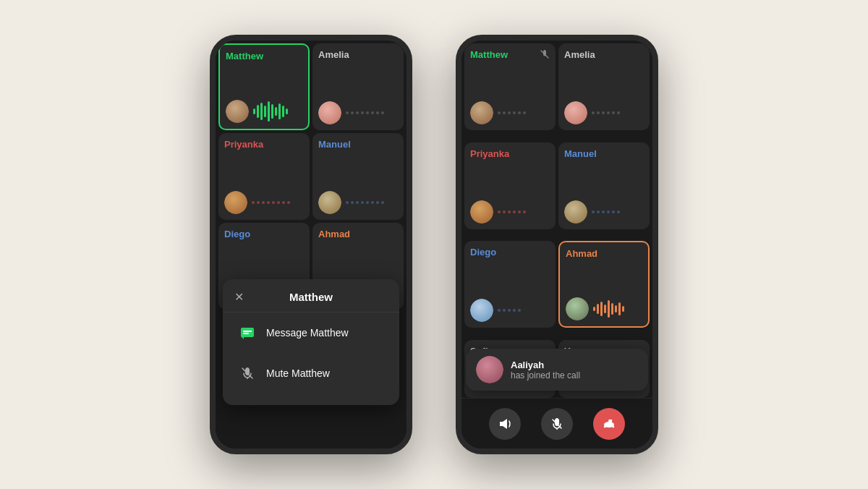 This screenshot has height=489, width=868. Describe the element at coordinates (236, 203) in the screenshot. I see `avatar-priyanka` at that location.